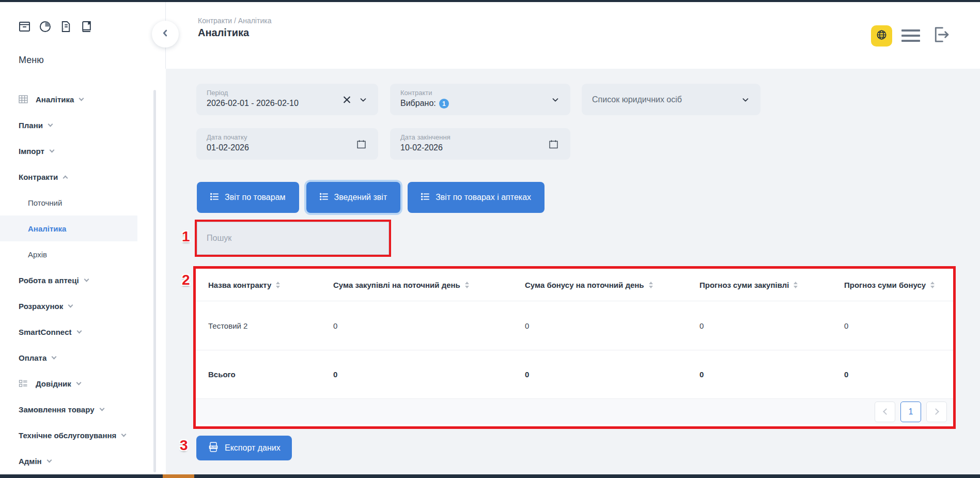 This screenshot has width=980, height=478. What do you see at coordinates (248, 197) in the screenshot?
I see `report-by-goods-button: Звіт по товарам` at bounding box center [248, 197].